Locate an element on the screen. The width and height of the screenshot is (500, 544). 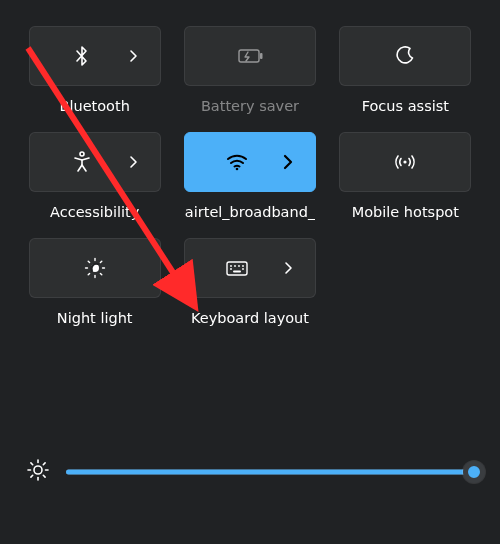
battery-saver-tile is located at coordinates (250, 56).